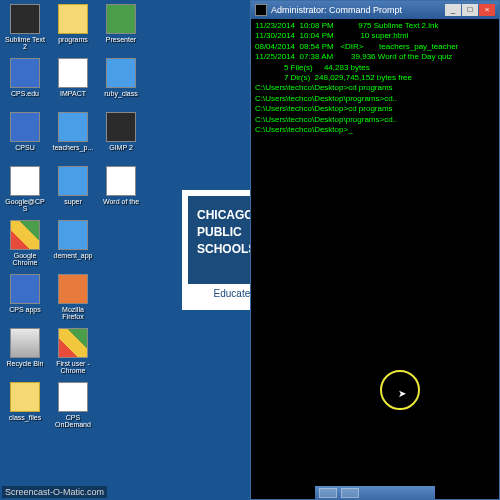 The image size is (500, 500). Describe the element at coordinates (54, 492) in the screenshot. I see `watermark: Screencast-O-Matic.com` at that location.